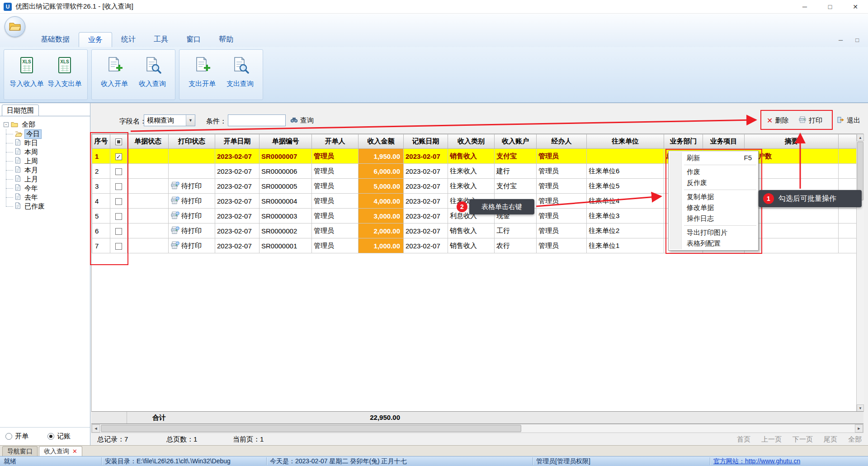 The width and height of the screenshot is (868, 466). What do you see at coordinates (148, 142) in the screenshot?
I see `column-header: 单据状态` at bounding box center [148, 142].